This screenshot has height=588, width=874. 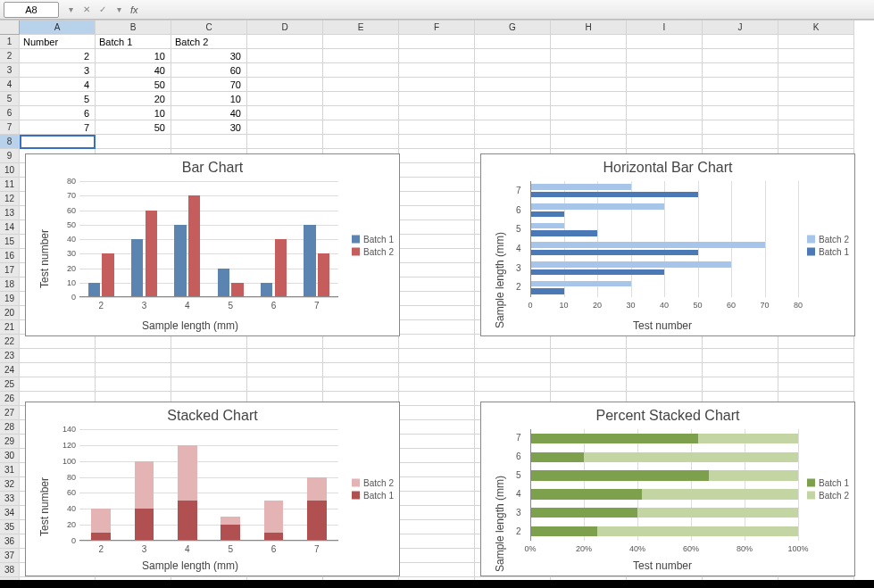 I want to click on cell-I4, so click(x=664, y=85).